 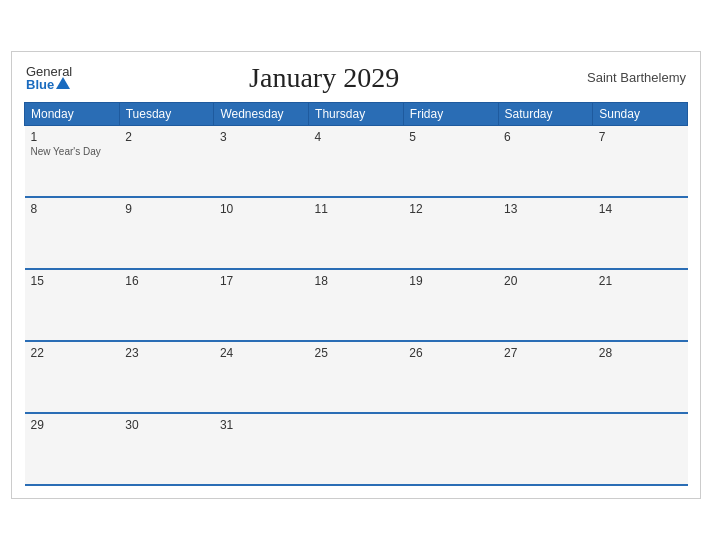 I want to click on calendar-cell: 15, so click(x=72, y=305).